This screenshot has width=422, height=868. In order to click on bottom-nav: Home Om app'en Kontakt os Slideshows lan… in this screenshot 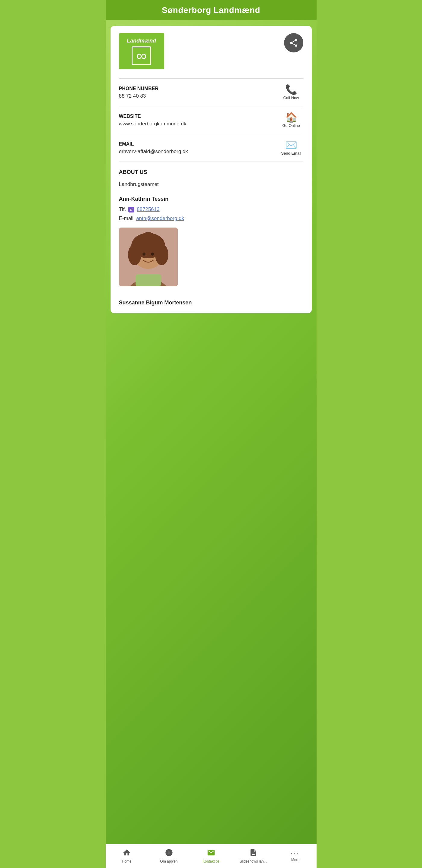, I will do `click(211, 856)`.